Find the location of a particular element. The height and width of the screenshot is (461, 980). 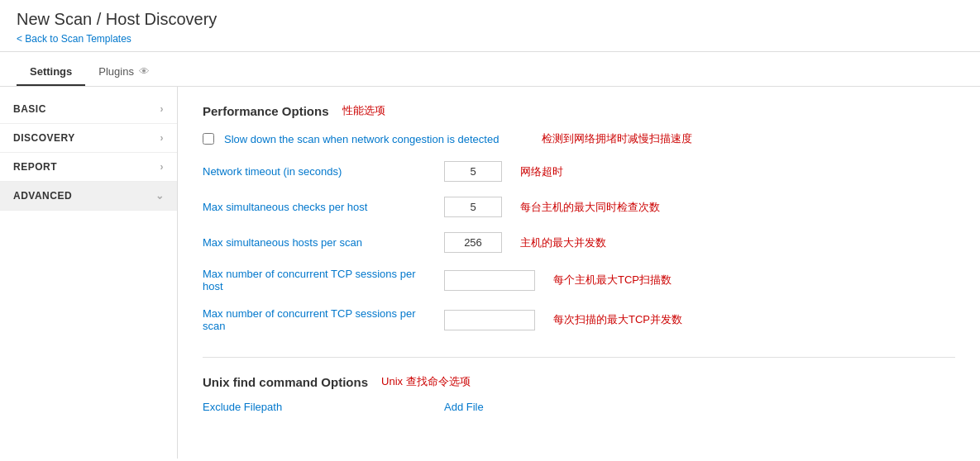

max-tcp-host-label: Max number of concurrent TCP sessions pe… is located at coordinates (318, 280).